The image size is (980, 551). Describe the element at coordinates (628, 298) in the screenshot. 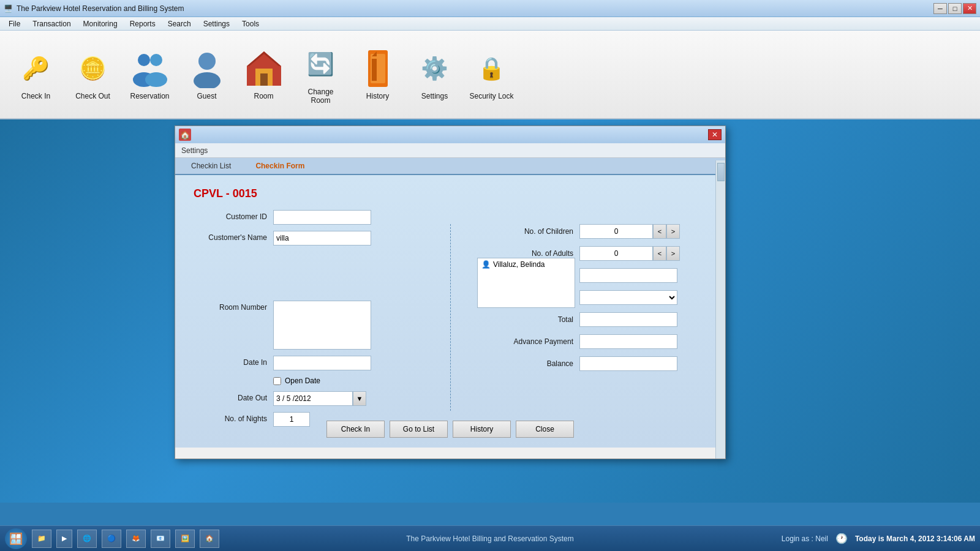

I see `discount-type-select` at that location.